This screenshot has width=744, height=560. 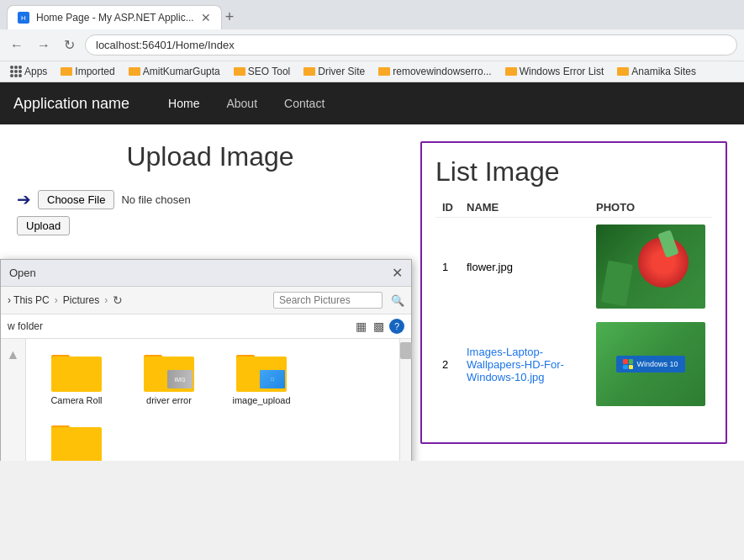 I want to click on windows-logo: Windows 10, so click(x=651, y=364).